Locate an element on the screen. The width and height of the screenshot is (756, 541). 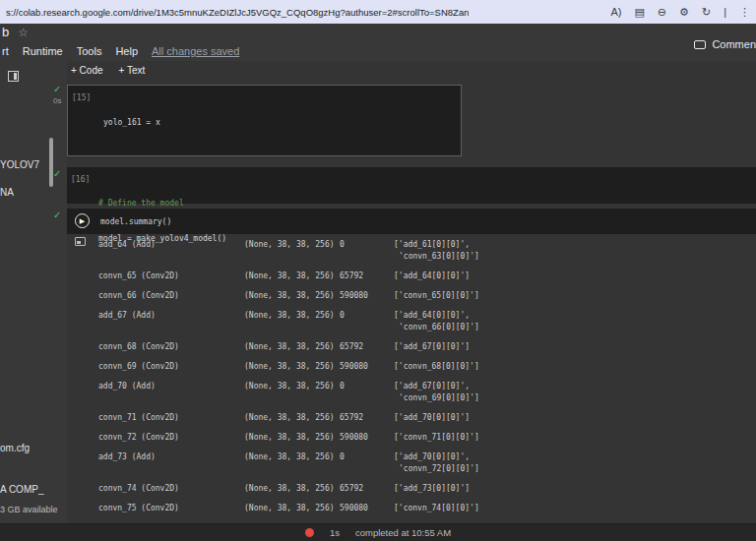
execution-count: [15] is located at coordinates (81, 98).